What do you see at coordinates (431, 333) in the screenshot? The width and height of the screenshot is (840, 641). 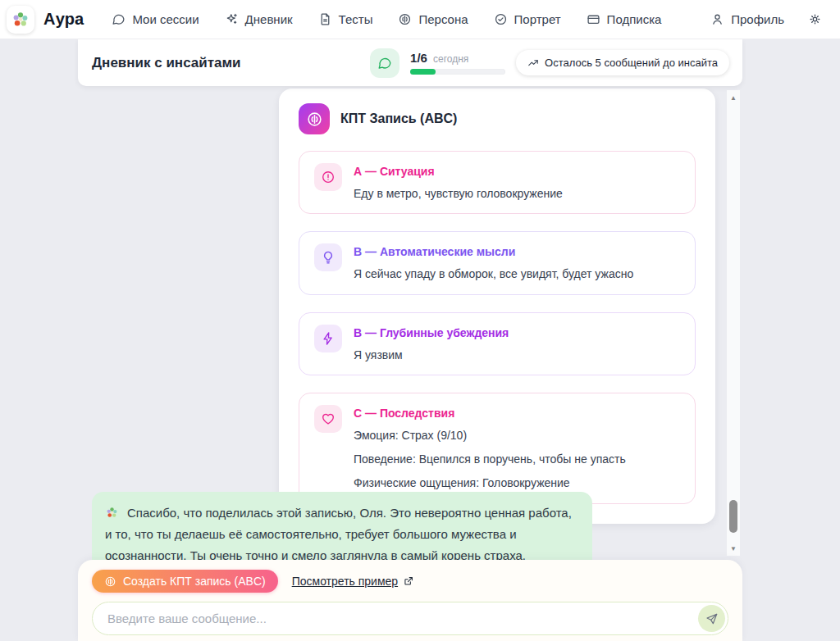 I see `section-title: В — Глубинные убеждения` at bounding box center [431, 333].